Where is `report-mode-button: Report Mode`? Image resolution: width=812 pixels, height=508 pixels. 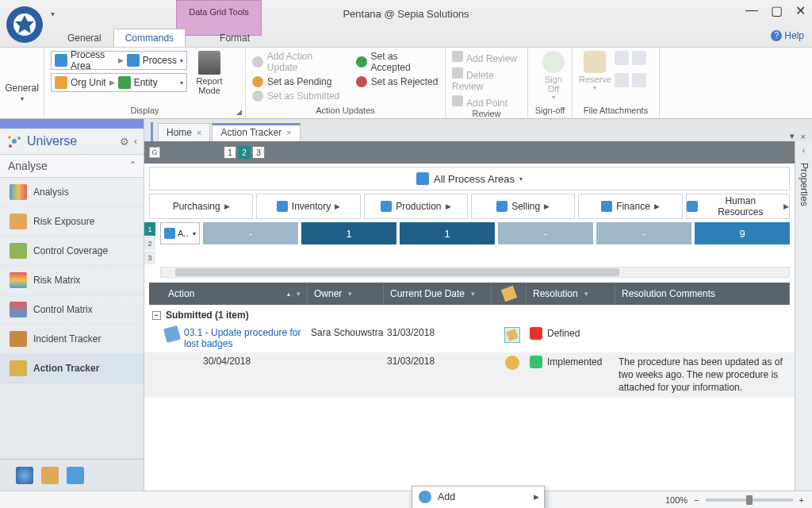
report-mode-button: Report Mode is located at coordinates (209, 73).